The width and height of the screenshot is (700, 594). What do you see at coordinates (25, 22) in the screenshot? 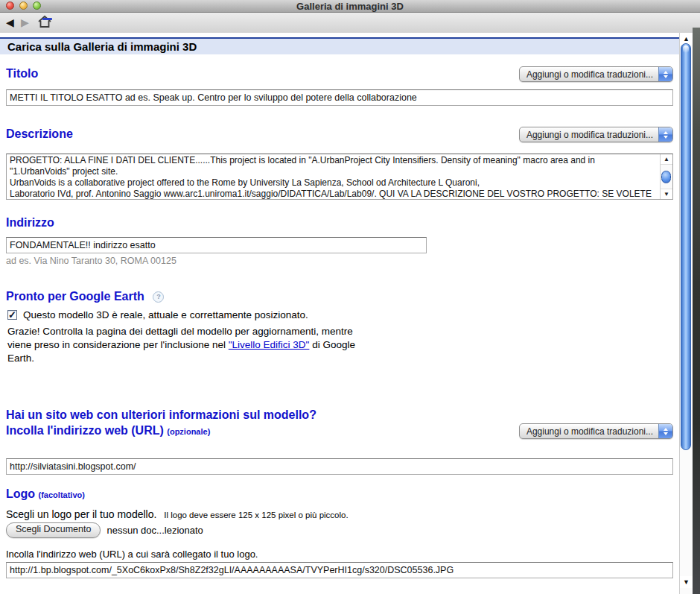
I see `forward-button: ▶` at bounding box center [25, 22].